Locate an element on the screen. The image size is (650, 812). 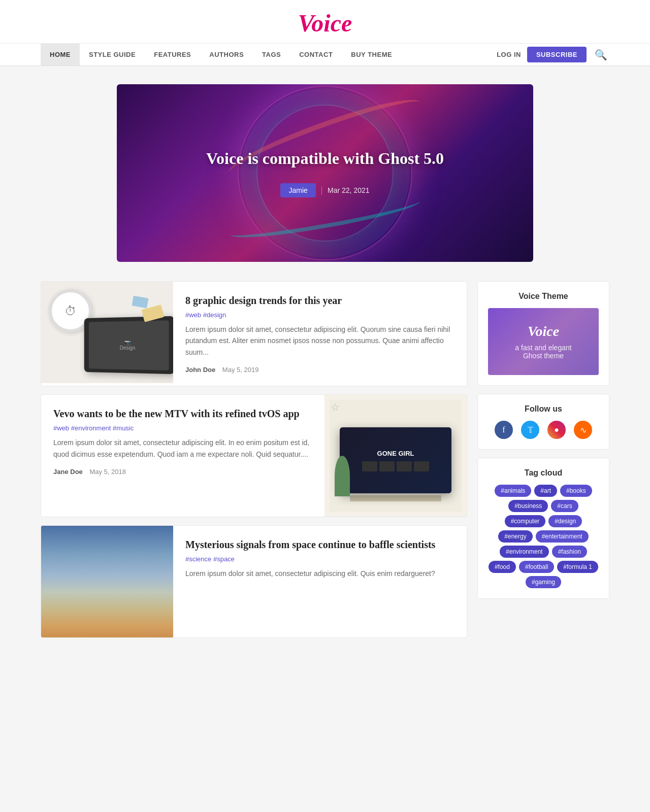
post-body-2: Vevo wants to be the new MTV with its re… is located at coordinates (183, 456).